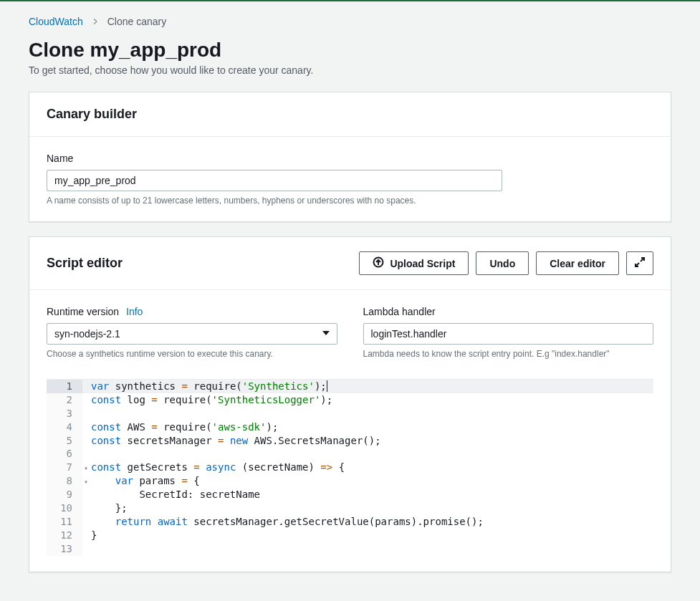 The image size is (700, 601). Describe the element at coordinates (378, 264) in the screenshot. I see `upload-icon` at that location.